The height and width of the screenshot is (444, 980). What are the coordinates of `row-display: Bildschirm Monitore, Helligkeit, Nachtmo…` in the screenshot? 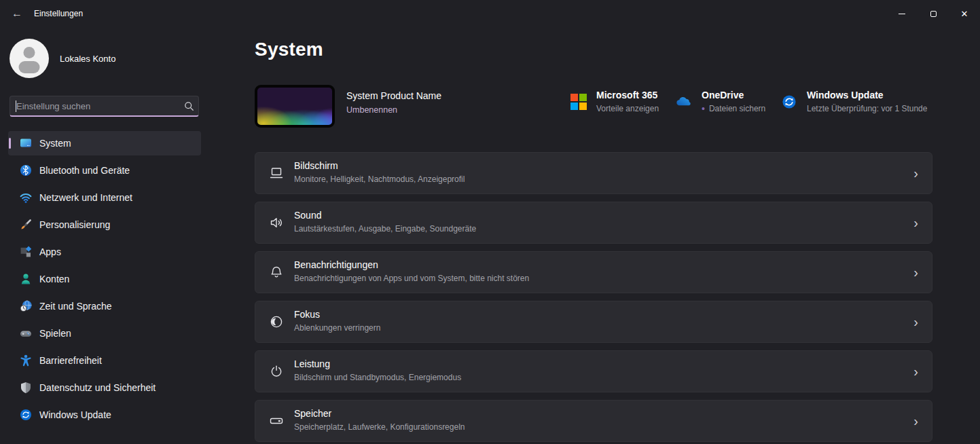 It's located at (594, 173).